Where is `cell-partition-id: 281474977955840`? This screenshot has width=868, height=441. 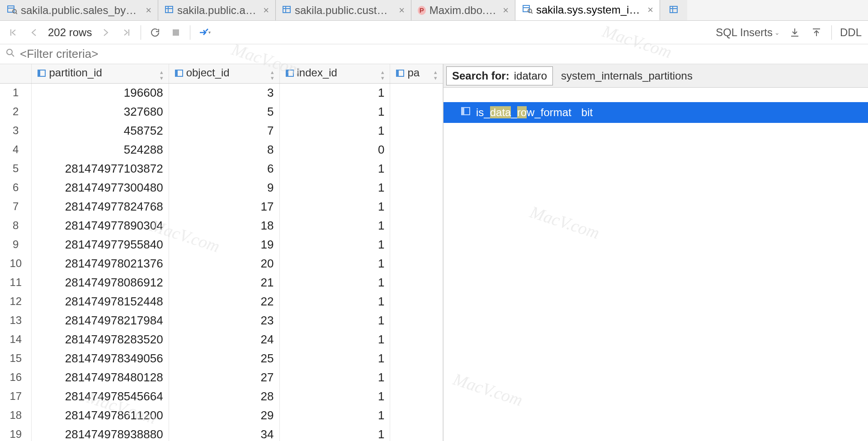
cell-partition-id: 281474977955840 is located at coordinates (100, 244).